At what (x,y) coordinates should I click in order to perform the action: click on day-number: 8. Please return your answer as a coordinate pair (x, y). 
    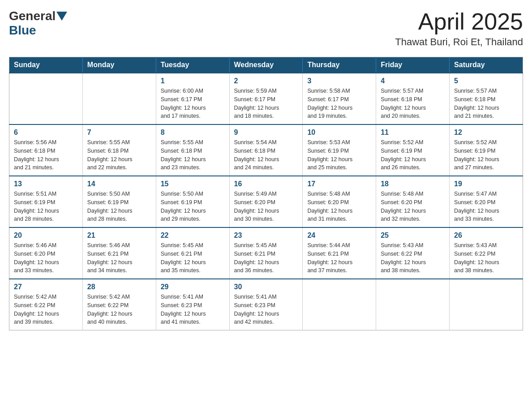
    Looking at the image, I should click on (193, 133).